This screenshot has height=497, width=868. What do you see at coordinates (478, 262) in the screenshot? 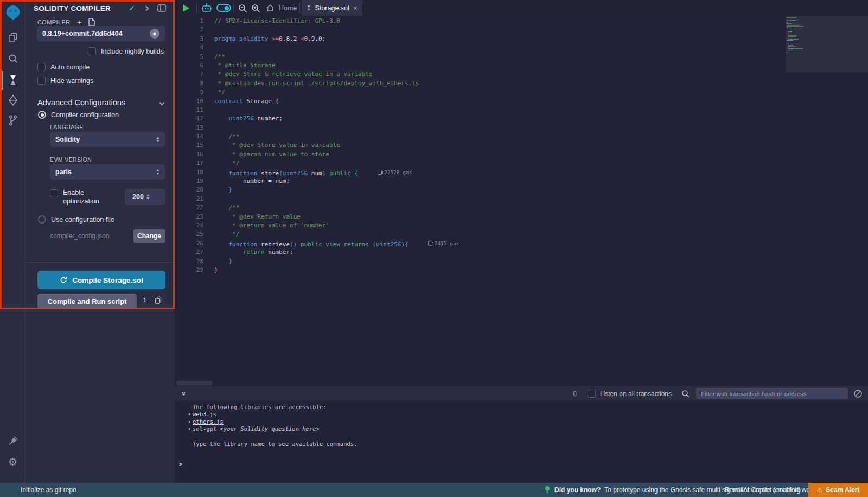
I see `code-line: 28 }` at bounding box center [478, 262].